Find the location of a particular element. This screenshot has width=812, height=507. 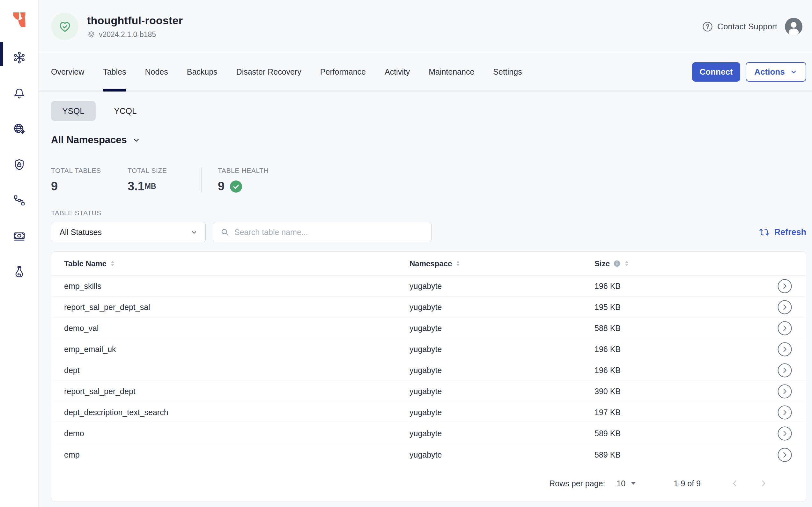

stat-total-tables: TOTAL TABLES 9 is located at coordinates (89, 180).